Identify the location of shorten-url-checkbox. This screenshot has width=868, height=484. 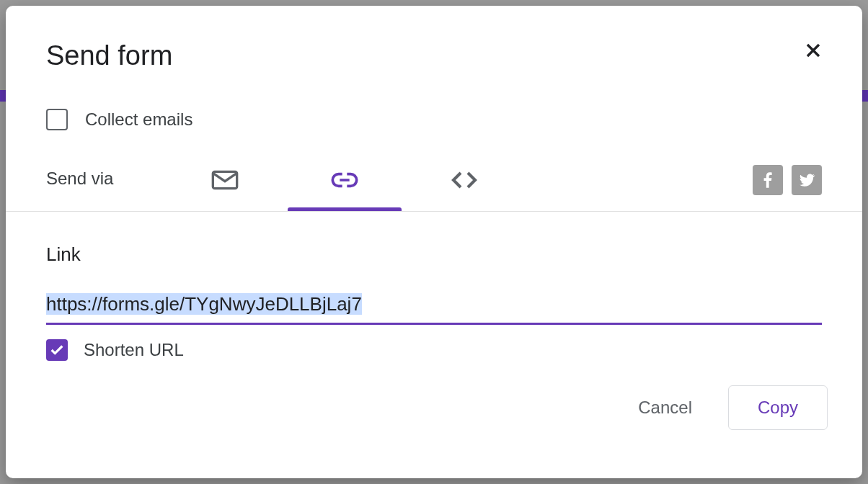
(57, 350).